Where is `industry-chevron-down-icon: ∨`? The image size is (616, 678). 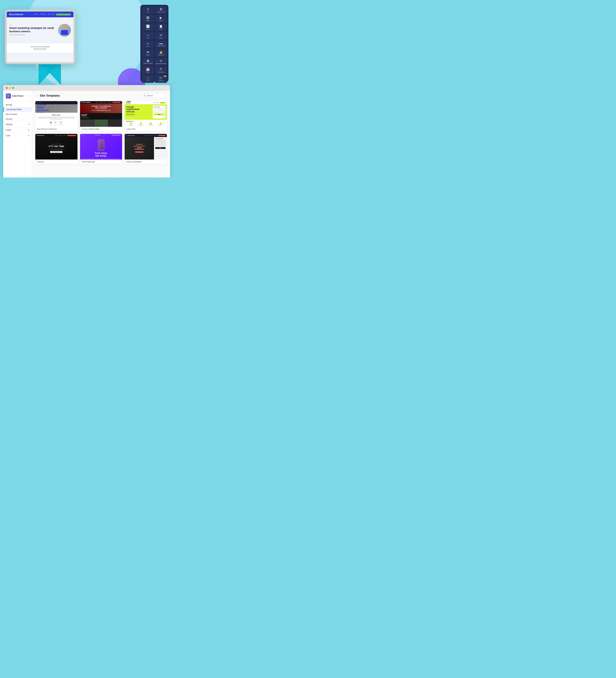
industry-chevron-down-icon: ∨ is located at coordinates (29, 124).